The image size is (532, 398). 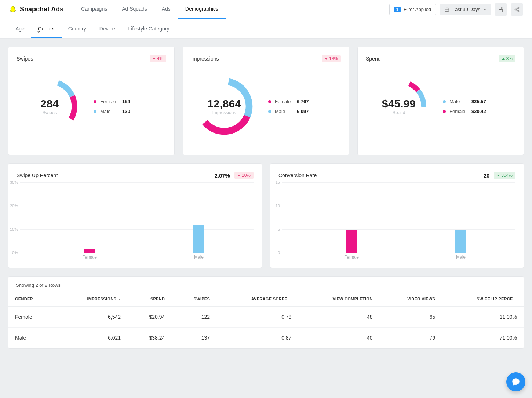 I want to click on share-button, so click(x=517, y=10).